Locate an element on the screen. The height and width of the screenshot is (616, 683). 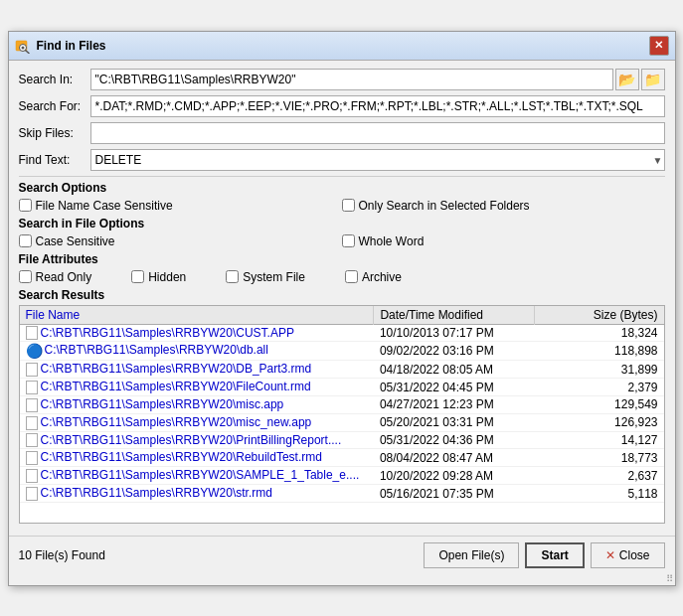
cell-filename: C:\RBT\RBG11\Samples\RRBYW20\PrintBillin… is located at coordinates (197, 440).